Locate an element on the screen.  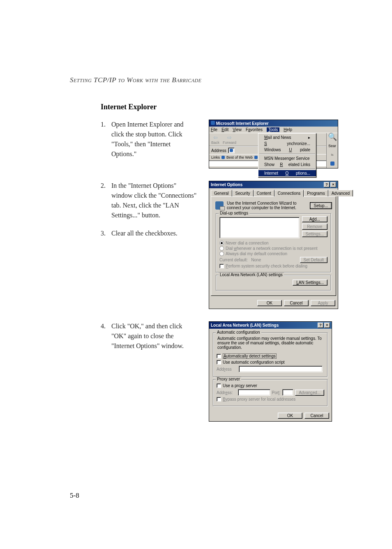
proxy-advanced-button: Advanced... is located at coordinates (310, 393).